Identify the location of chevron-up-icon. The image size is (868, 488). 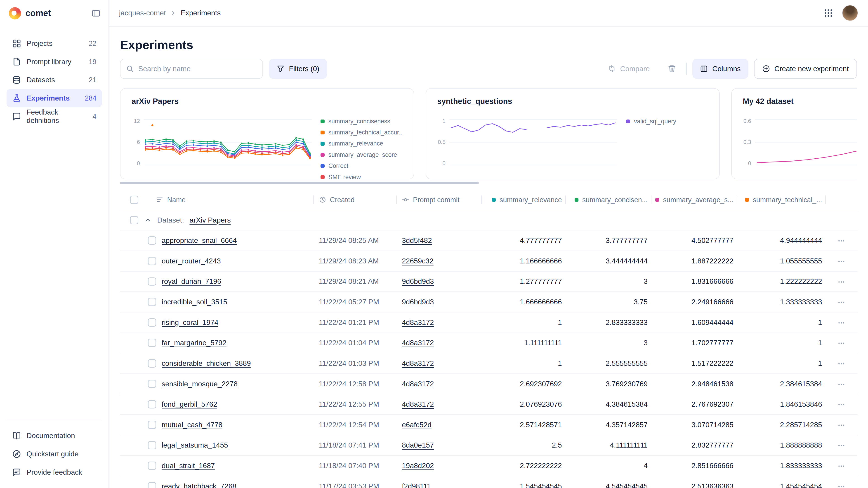
(148, 220).